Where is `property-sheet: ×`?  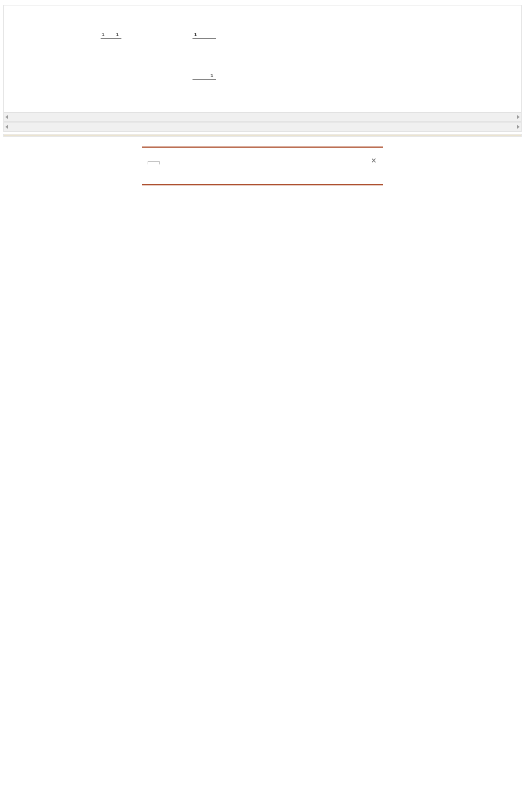 property-sheet: × is located at coordinates (262, 166).